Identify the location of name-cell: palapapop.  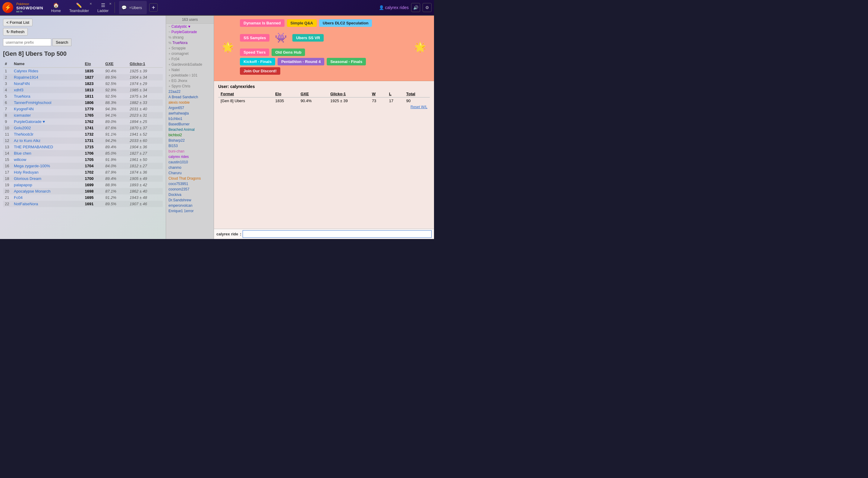
(48, 185).